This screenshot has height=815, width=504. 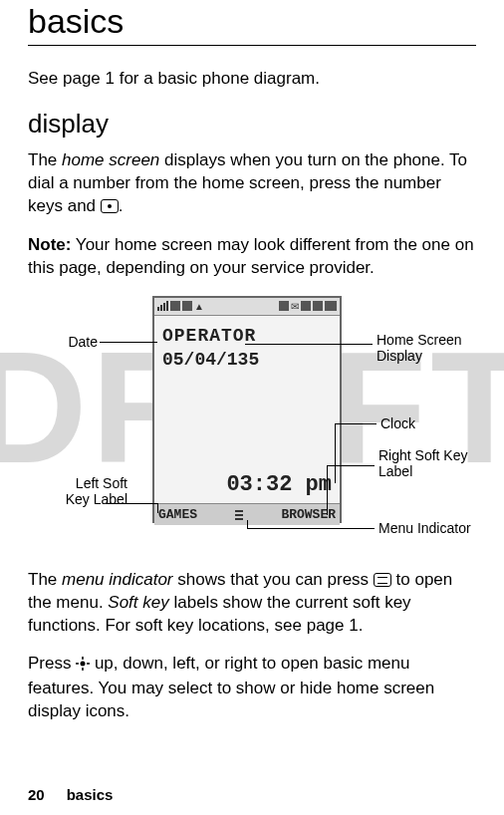 What do you see at coordinates (252, 687) in the screenshot?
I see `display-paragraph-3: Press up, down, left, or right to open b…` at bounding box center [252, 687].